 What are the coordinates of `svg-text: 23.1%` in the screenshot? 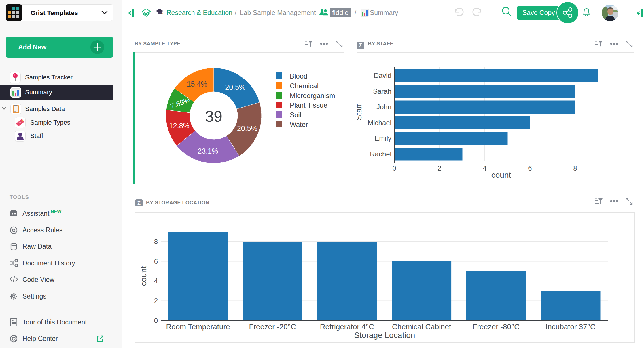 It's located at (208, 151).